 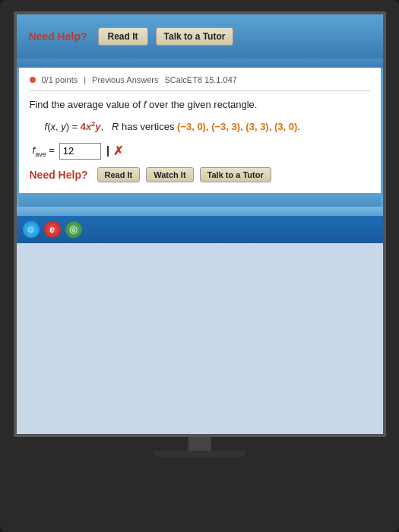 What do you see at coordinates (31, 230) in the screenshot?
I see `taskbar-icon-start: ☺` at bounding box center [31, 230].